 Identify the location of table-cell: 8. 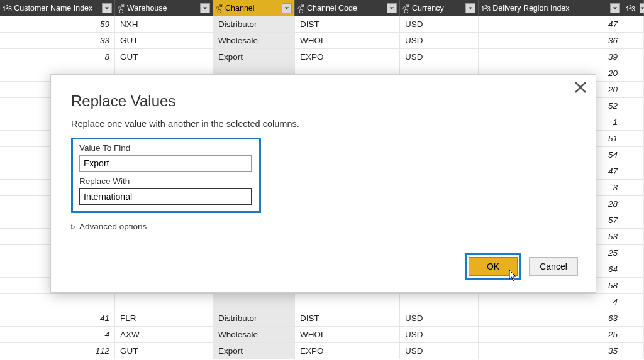
(58, 57).